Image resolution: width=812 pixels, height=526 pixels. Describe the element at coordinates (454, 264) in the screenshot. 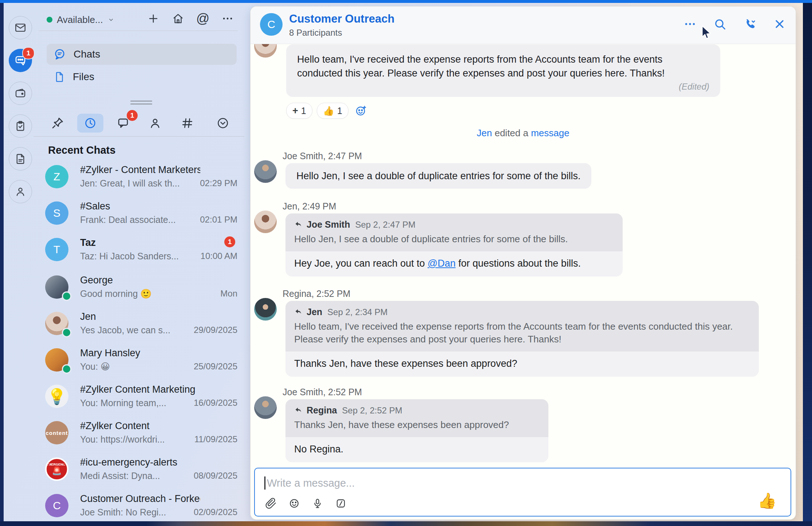

I see `message-text: Hey Joe, you can reach out to @Dan for q…` at that location.